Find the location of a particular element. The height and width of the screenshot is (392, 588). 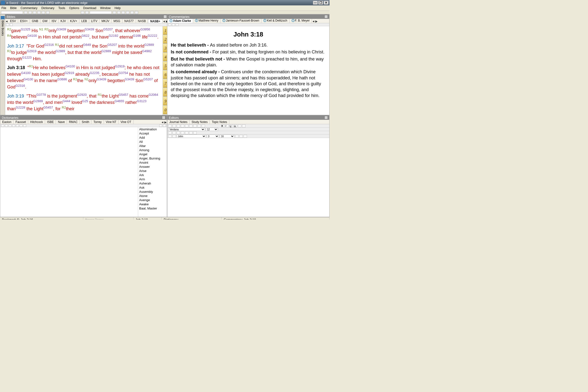

bible-tab-esvplus: ESV+ is located at coordinates (24, 21).